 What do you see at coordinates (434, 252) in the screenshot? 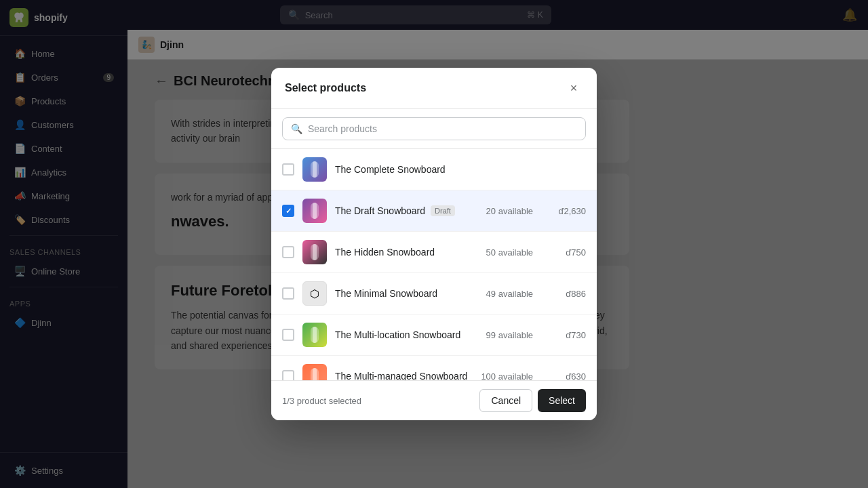
I see `product-item-hidden-snowboard: The Hidden Snowboard 50 available ď750` at bounding box center [434, 252].